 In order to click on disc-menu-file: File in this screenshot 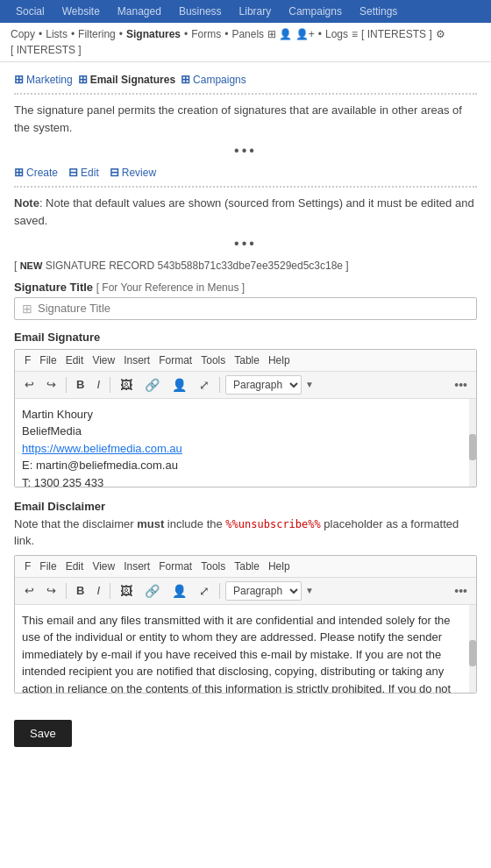, I will do `click(47, 566)`.